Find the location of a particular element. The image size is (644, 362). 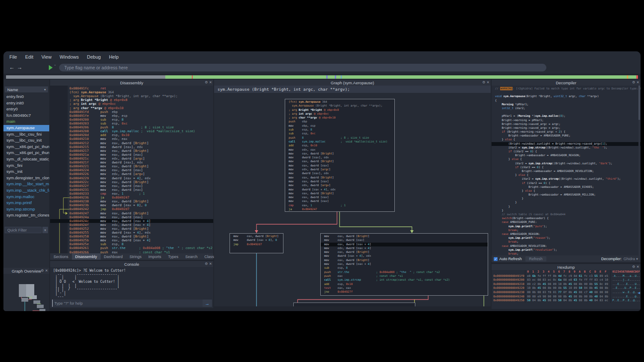

hexdump-row: 0x000000000804924000 00 e9 90 00 00 00 8… is located at coordinates (566, 297).